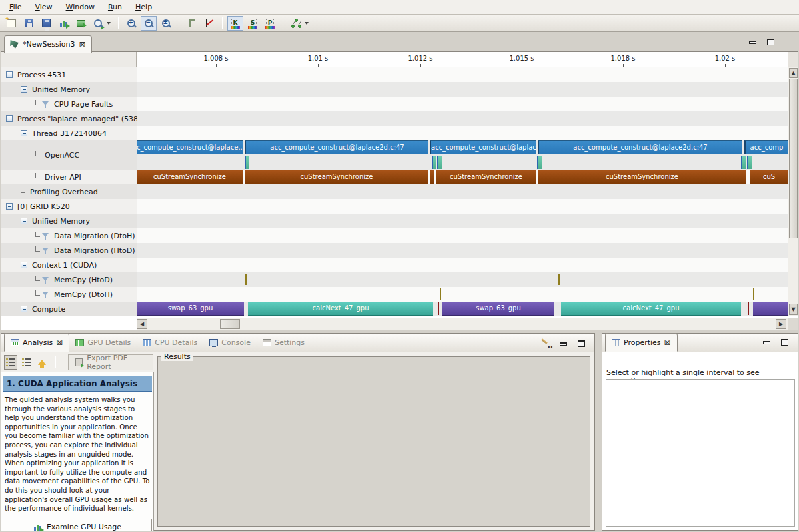  What do you see at coordinates (69, 192) in the screenshot?
I see `tree-row-profiling-overhead: Profiling Overhead` at bounding box center [69, 192].